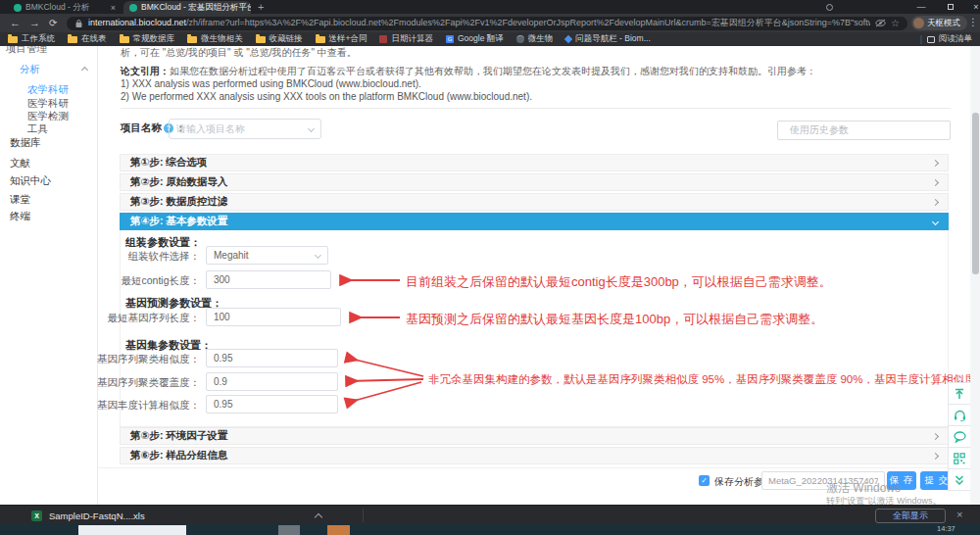 This screenshot has width=980, height=535. Describe the element at coordinates (48, 104) in the screenshot. I see `sidebar-item-med-research: 医学科研` at that location.